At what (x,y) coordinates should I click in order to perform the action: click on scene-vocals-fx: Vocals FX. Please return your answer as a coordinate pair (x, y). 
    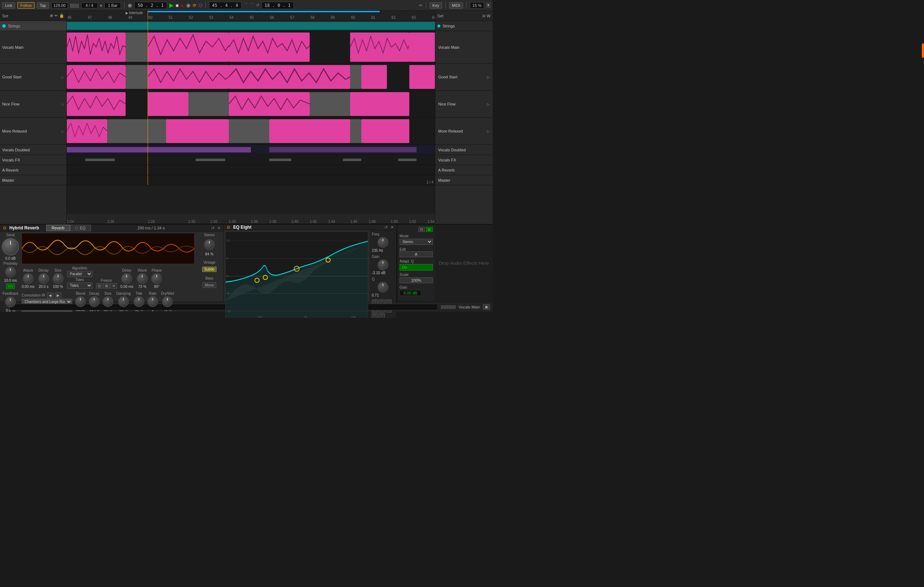
    Looking at the image, I should click on (464, 160).